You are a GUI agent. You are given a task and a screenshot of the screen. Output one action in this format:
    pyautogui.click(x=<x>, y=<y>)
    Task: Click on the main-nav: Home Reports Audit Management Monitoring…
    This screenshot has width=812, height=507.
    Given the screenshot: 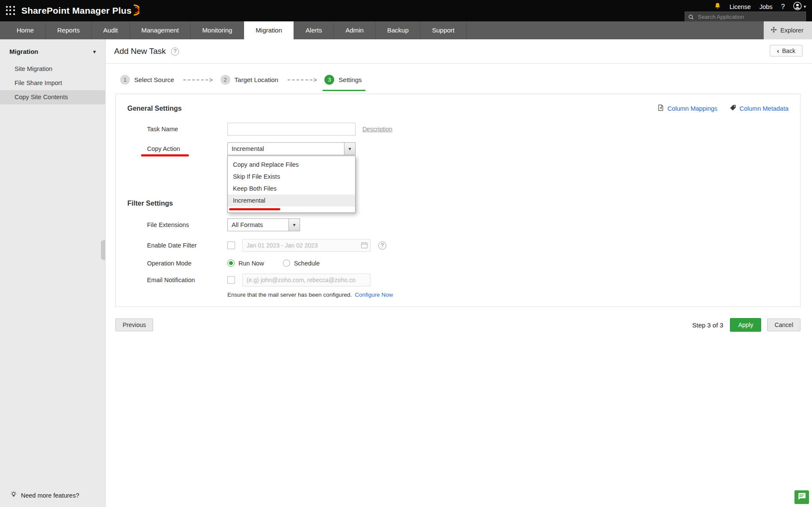 What is the action you would take?
    pyautogui.click(x=406, y=30)
    